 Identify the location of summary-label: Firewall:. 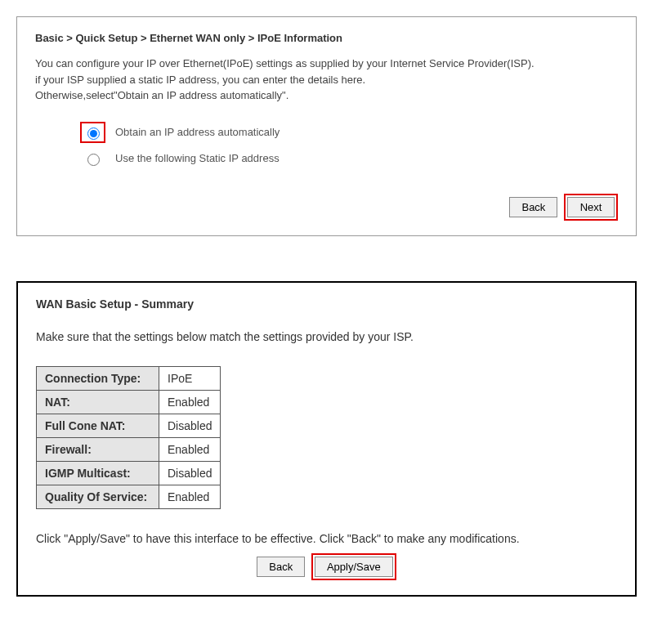
(98, 449).